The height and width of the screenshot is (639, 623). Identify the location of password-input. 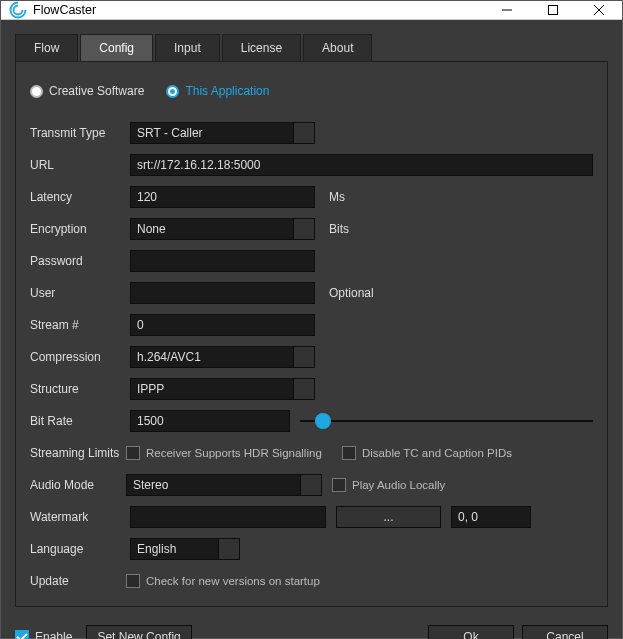
(222, 261).